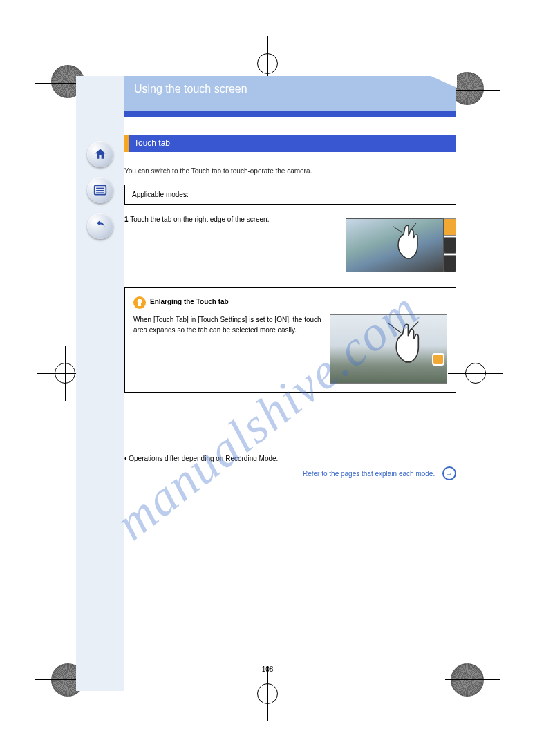  Describe the element at coordinates (100, 154) in the screenshot. I see `home-button` at that location.